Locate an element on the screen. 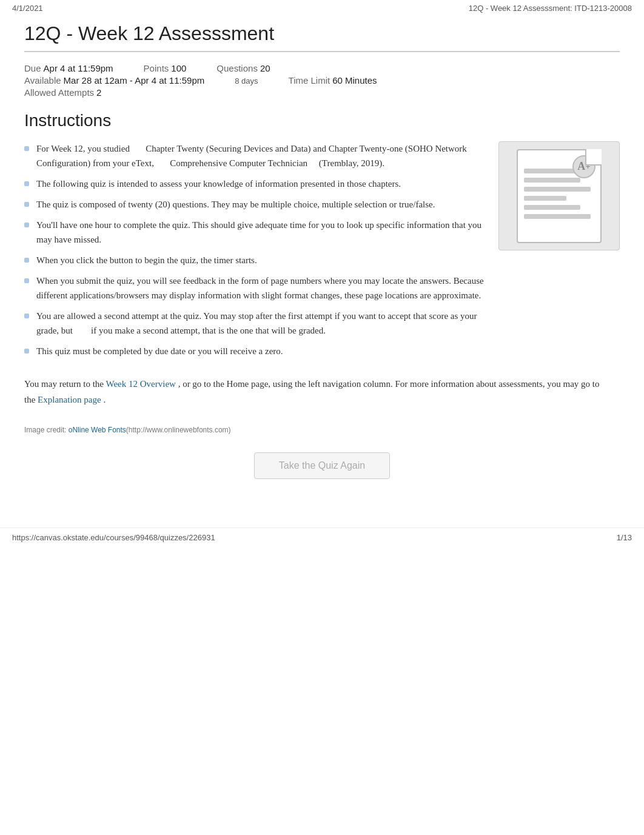 Image resolution: width=644 pixels, height=835 pixels. image-credit-label: Image credit: is located at coordinates (46, 430).